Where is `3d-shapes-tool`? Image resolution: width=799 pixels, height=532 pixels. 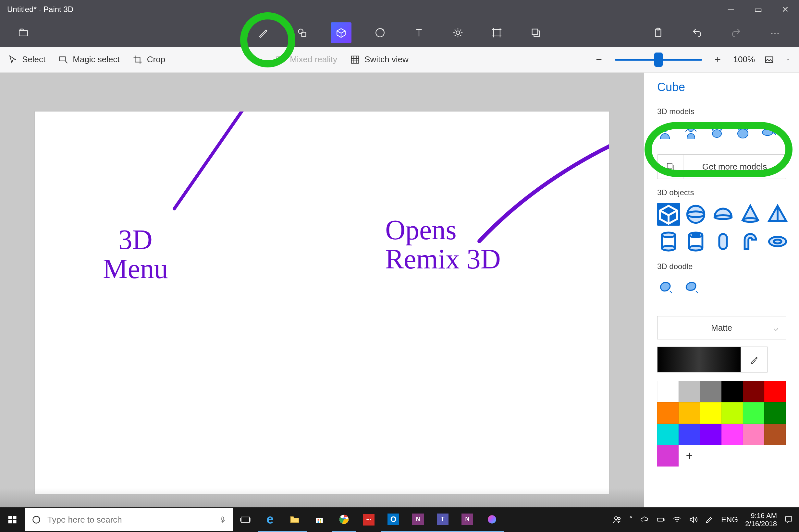
3d-shapes-tool is located at coordinates (341, 33).